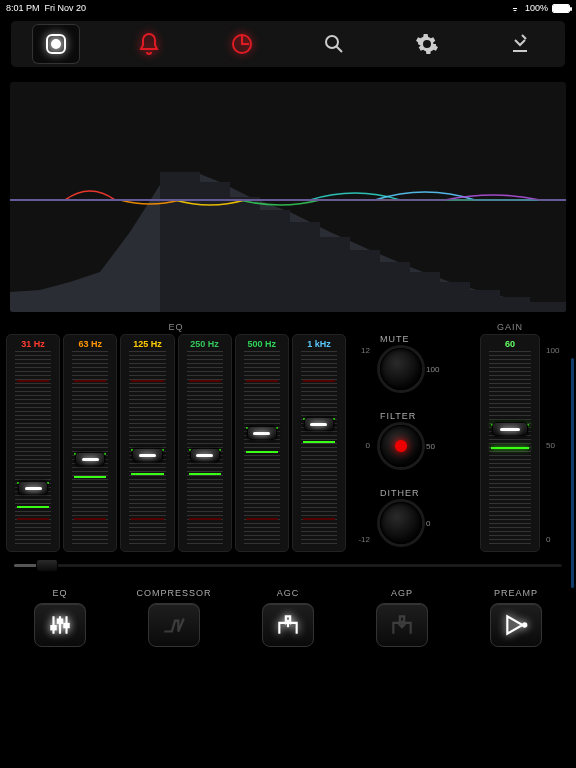 Image resolution: width=576 pixels, height=768 pixels. What do you see at coordinates (262, 443) in the screenshot?
I see `eq-slider-500hz: 500 Hz` at bounding box center [262, 443].